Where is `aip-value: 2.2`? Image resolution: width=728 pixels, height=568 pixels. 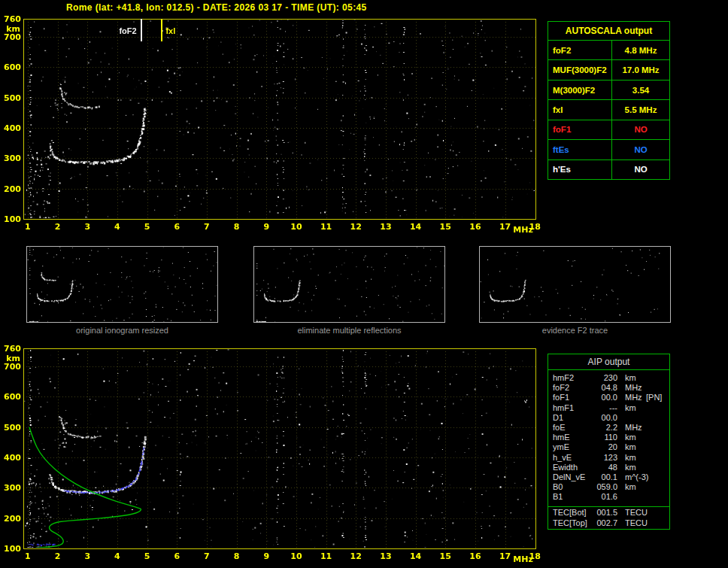
aip-value: 2.2 is located at coordinates (605, 427).